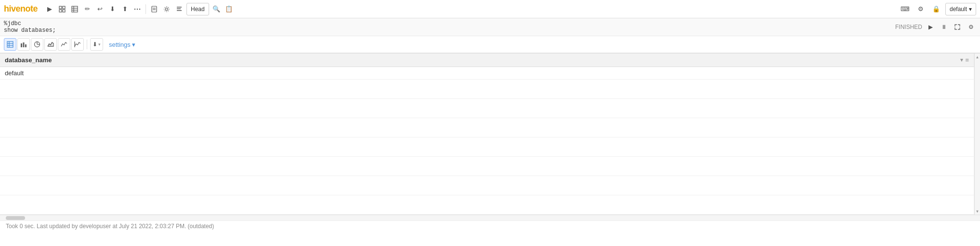 This screenshot has width=980, height=246. I want to click on edit-icon: ✏, so click(87, 9).